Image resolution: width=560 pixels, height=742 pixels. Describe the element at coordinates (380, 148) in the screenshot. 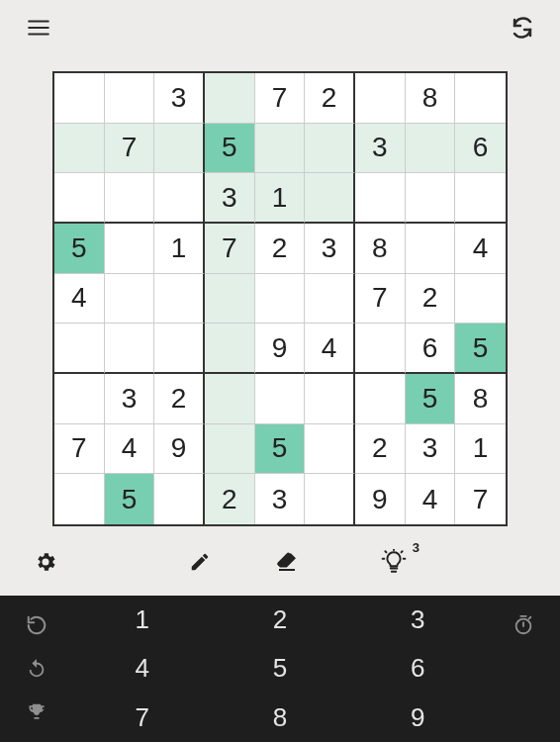

I see `cell-r1-c6: 3` at that location.